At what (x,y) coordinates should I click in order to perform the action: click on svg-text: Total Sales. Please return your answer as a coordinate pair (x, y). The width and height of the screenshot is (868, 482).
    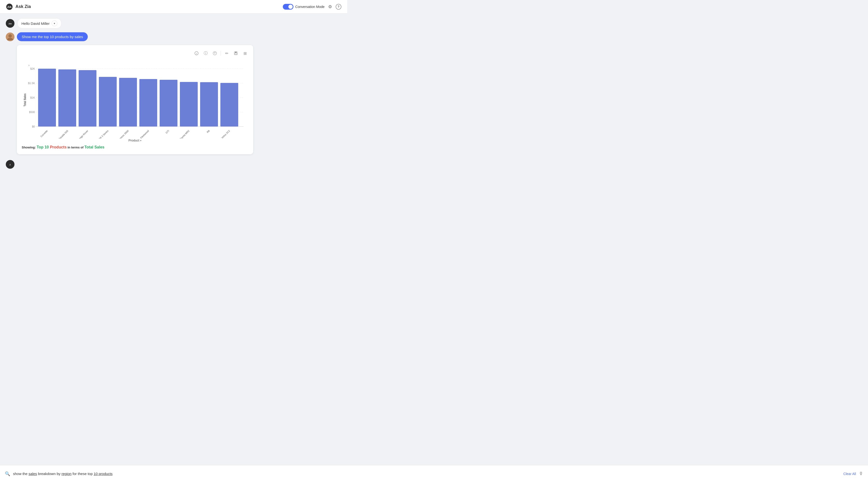
    Looking at the image, I should click on (25, 100).